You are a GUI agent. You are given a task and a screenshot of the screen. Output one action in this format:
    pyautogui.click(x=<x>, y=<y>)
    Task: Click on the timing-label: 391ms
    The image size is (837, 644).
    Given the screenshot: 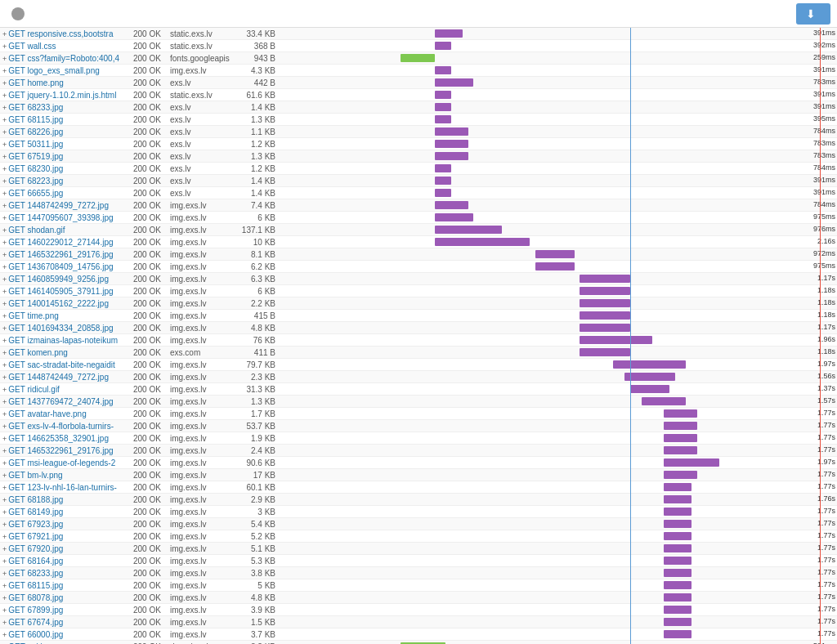 What is the action you would take?
    pyautogui.click(x=824, y=69)
    